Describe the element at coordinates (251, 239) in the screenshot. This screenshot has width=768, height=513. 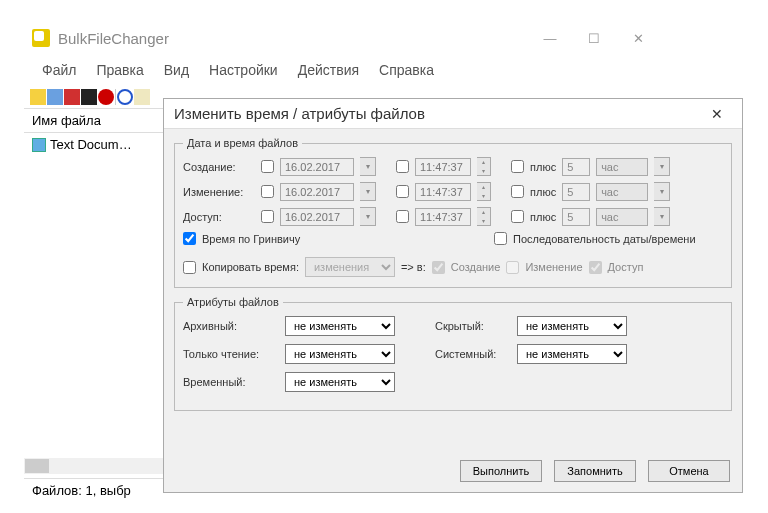
I see `greenwich-label: Время по Гринвичу` at that location.